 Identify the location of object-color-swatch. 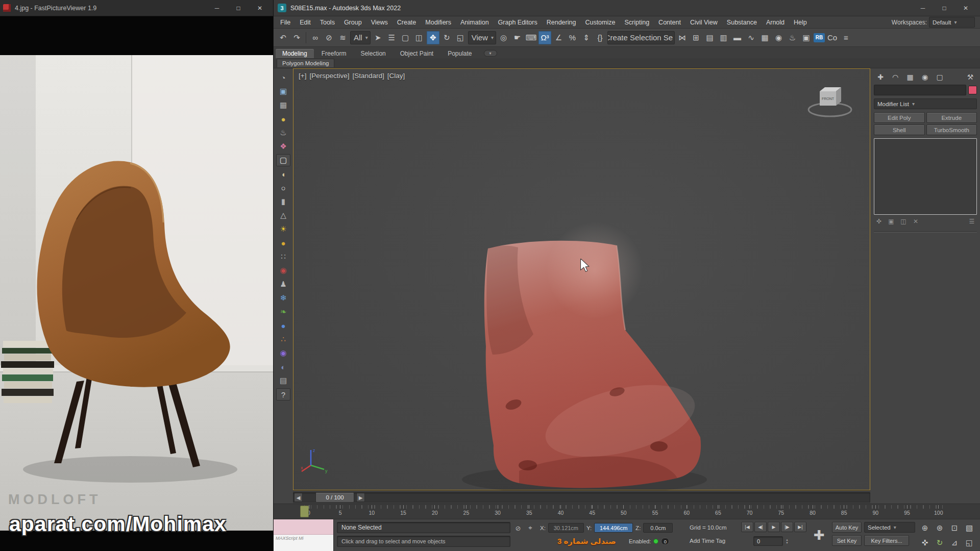
(973, 90).